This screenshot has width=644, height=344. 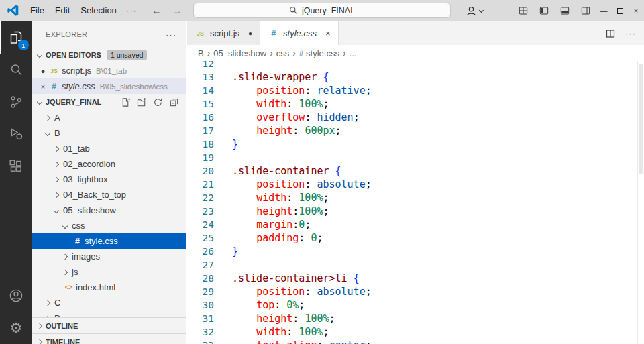 What do you see at coordinates (16, 70) in the screenshot?
I see `search-sidebar-icon` at bounding box center [16, 70].